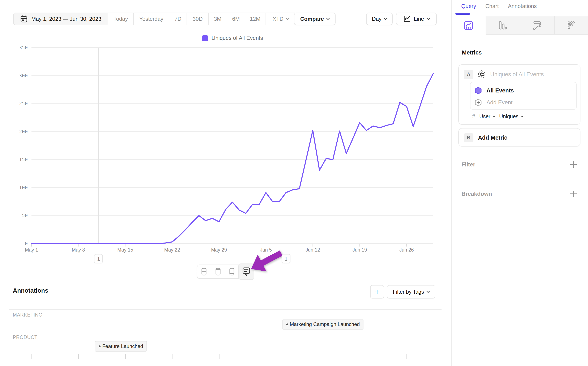  I want to click on annotation-bubble-icon, so click(246, 272).